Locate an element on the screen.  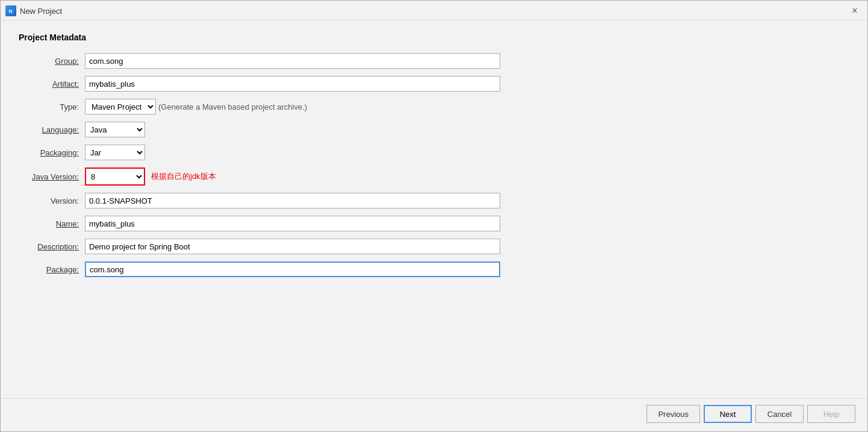
type-select-container: Maven Project Gradle Project (Generate a… is located at coordinates (196, 107).